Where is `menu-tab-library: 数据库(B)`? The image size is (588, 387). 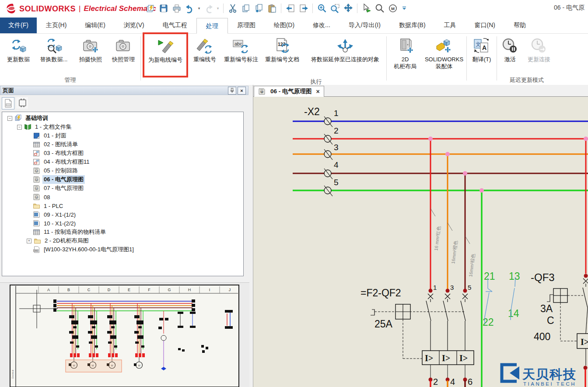
menu-tab-library: 数据库(B) is located at coordinates (412, 25).